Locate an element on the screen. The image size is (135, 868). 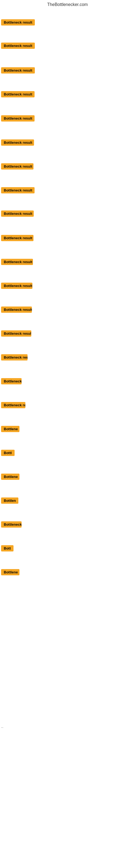
ellipsis: ... is located at coordinates (2, 727).